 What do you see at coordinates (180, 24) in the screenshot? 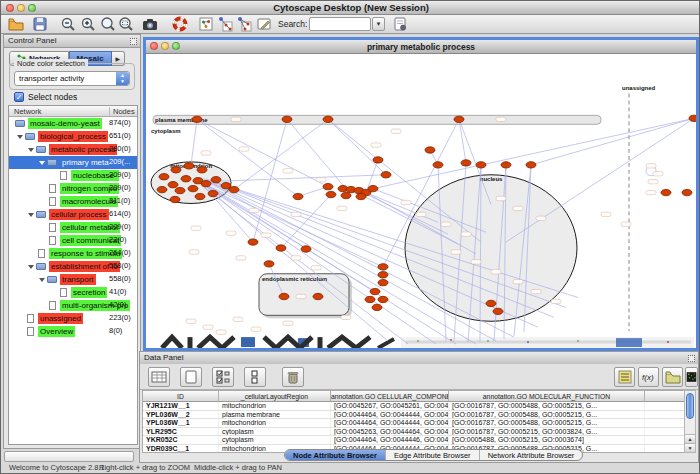
I see `help-button` at bounding box center [180, 24].